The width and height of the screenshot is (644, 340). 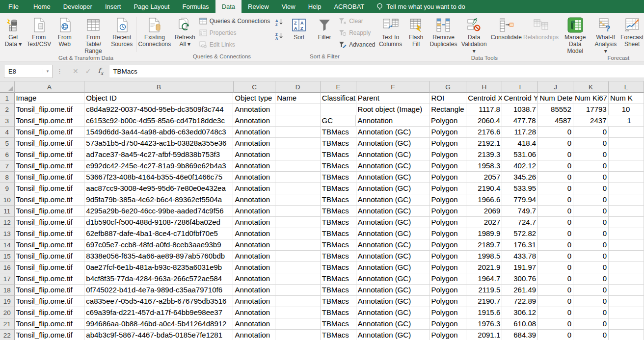 What do you see at coordinates (626, 301) in the screenshot?
I see `cell-L19` at bounding box center [626, 301].